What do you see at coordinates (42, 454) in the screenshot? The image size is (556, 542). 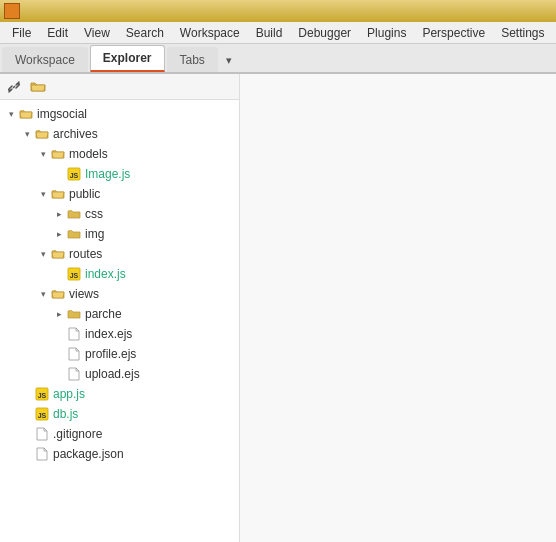 I see `file-icon-package_json` at bounding box center [42, 454].